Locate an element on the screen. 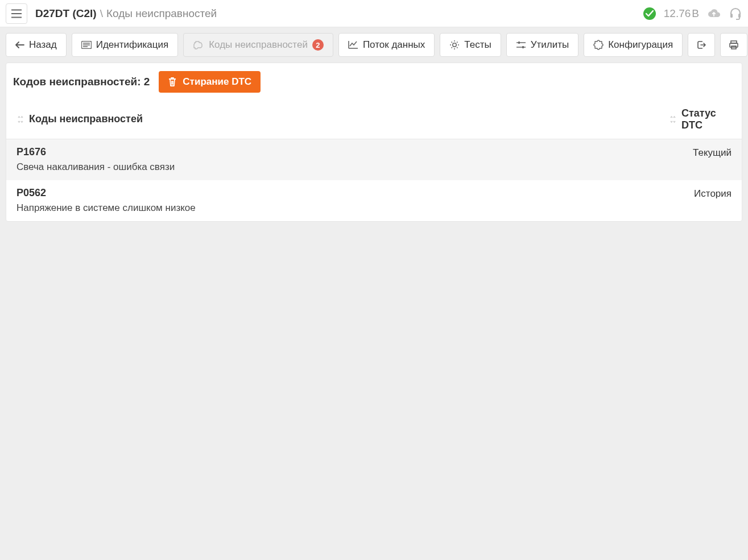 The height and width of the screenshot is (560, 748). voltage-readout: 12.76В is located at coordinates (681, 14).